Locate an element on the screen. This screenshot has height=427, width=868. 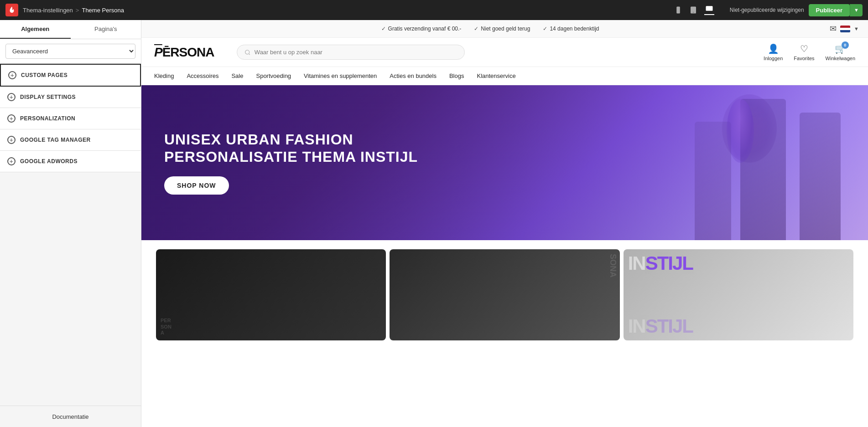
announcement-right-icons: ✉ ▼ is located at coordinates (844, 29).